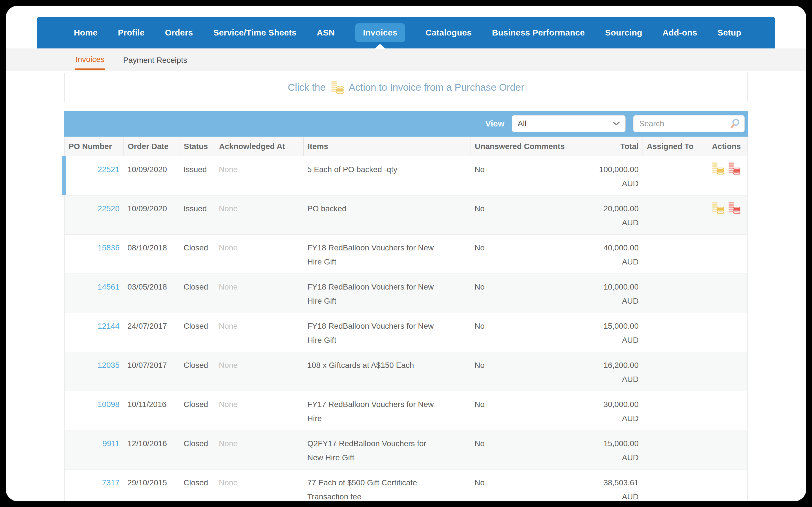  What do you see at coordinates (152, 215) in the screenshot?
I see `order-date-cell: 10/09/2020` at bounding box center [152, 215].